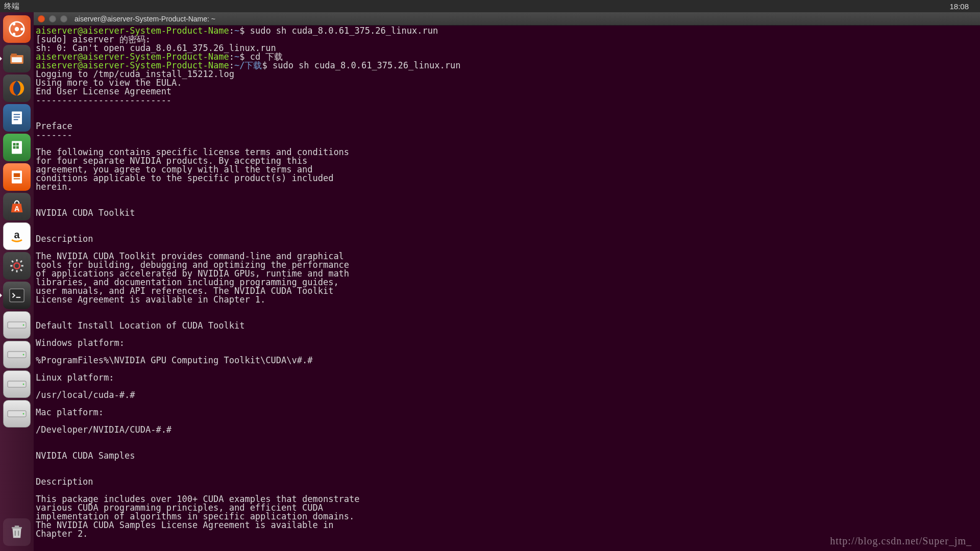 The height and width of the screenshot is (551, 980). What do you see at coordinates (62, 534) in the screenshot?
I see `output-line: Chapter 2.` at bounding box center [62, 534].